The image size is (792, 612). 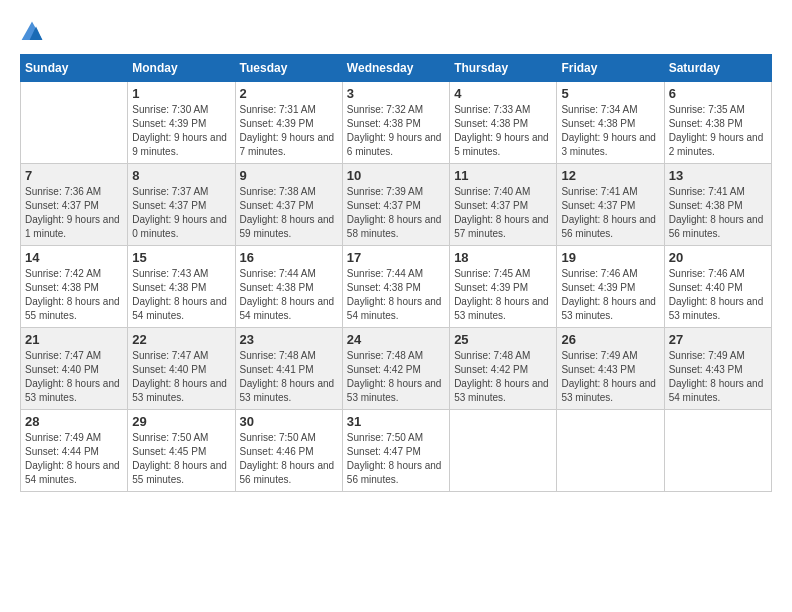 What do you see at coordinates (610, 123) in the screenshot?
I see `calendar-cell: 5Sunrise: 7:34 AMSunset: 4:38 PMDaylight…` at bounding box center [610, 123].